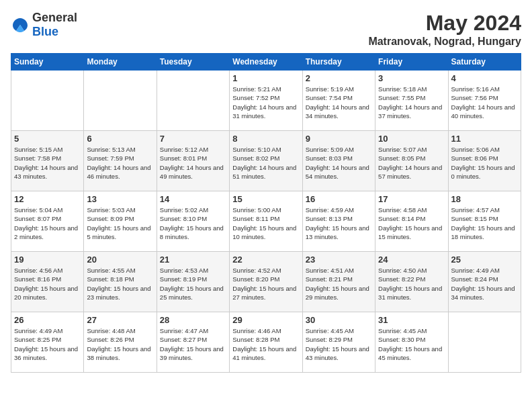 The image size is (532, 411). What do you see at coordinates (339, 259) in the screenshot?
I see `day-number: 23` at bounding box center [339, 259].